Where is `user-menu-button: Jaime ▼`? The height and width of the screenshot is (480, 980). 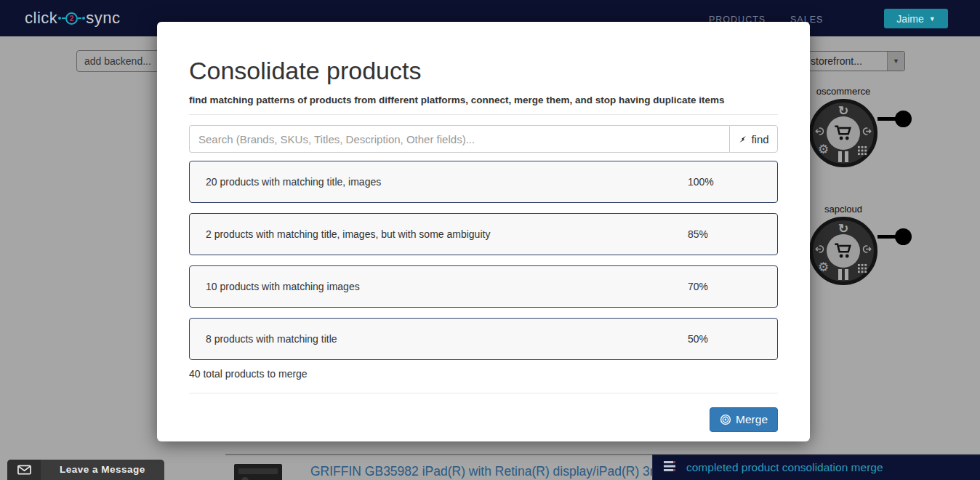 user-menu-button: Jaime ▼ is located at coordinates (916, 19).